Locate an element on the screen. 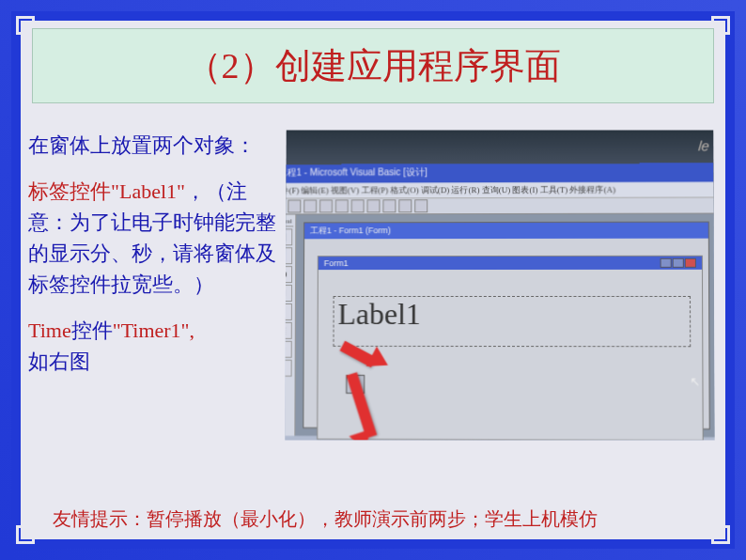 The height and width of the screenshot is (560, 746). toolbox-header: General is located at coordinates (289, 222).